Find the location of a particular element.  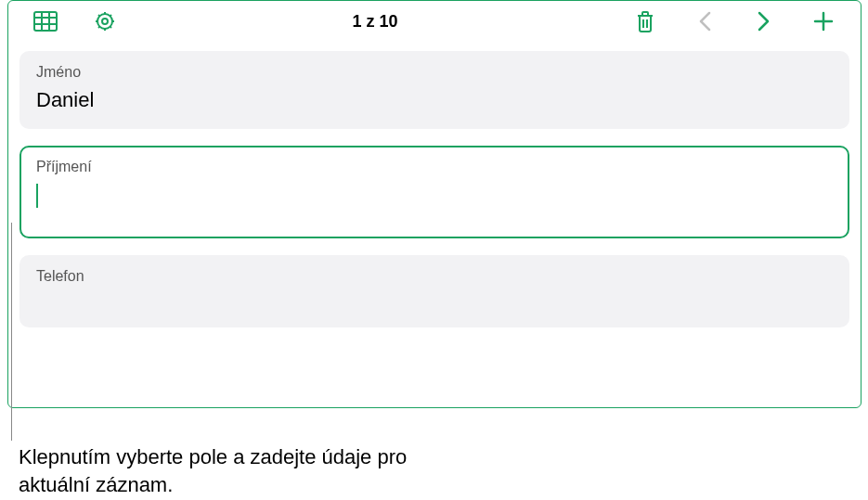

record-counter: 1 z 10 is located at coordinates (375, 22).